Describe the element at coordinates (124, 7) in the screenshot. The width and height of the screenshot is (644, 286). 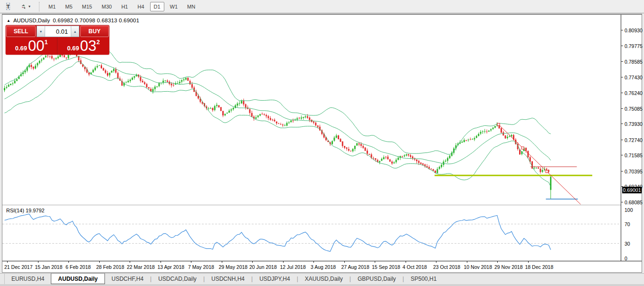
I see `timeframe-button-h1: H1` at that location.